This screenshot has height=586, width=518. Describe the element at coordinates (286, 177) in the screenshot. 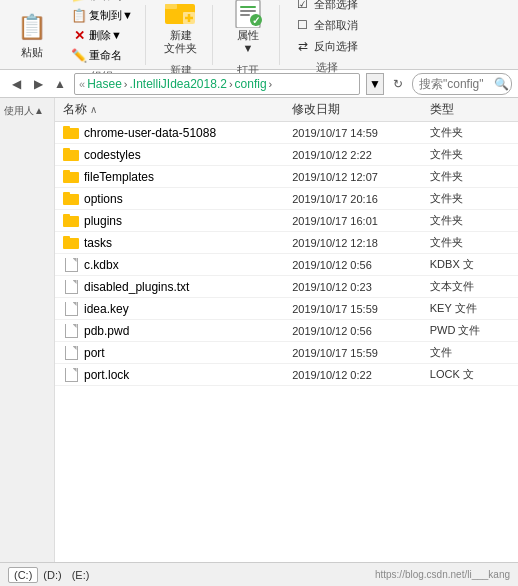

I see `table-row: fileTemplates 2019/10/12 12:07 文件夹` at that location.